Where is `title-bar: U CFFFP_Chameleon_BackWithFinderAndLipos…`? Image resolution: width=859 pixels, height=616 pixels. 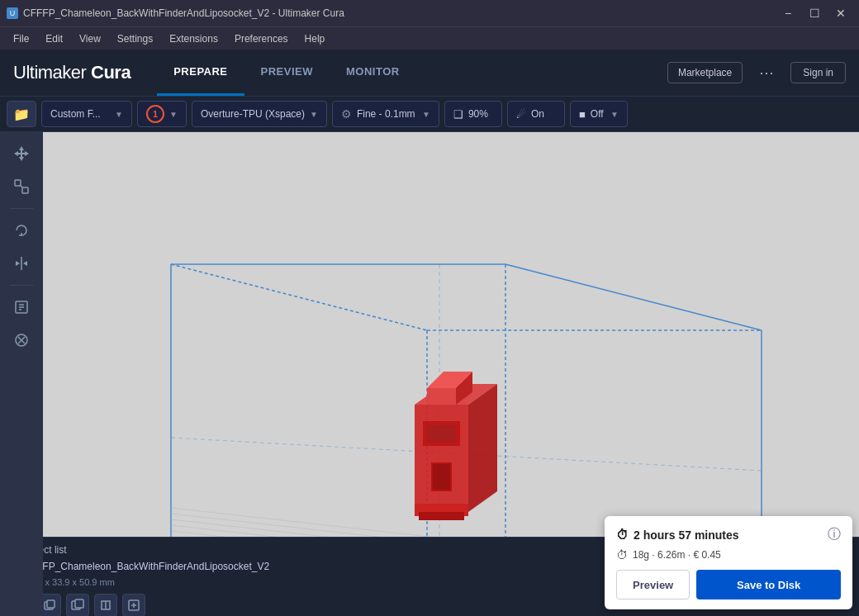 title-bar: U CFFFP_Chameleon_BackWithFinderAndLipos… is located at coordinates (430, 13).